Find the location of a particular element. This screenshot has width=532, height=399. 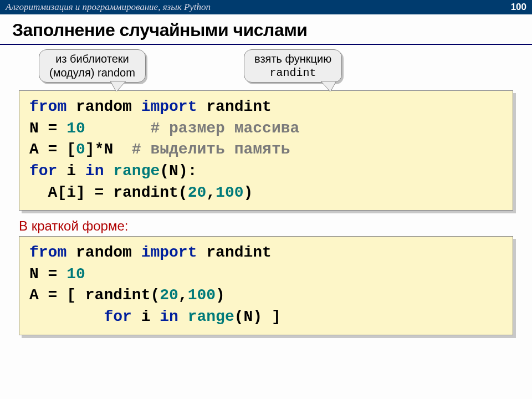

slide-title: Заполнение случайными числами is located at coordinates (266, 30).